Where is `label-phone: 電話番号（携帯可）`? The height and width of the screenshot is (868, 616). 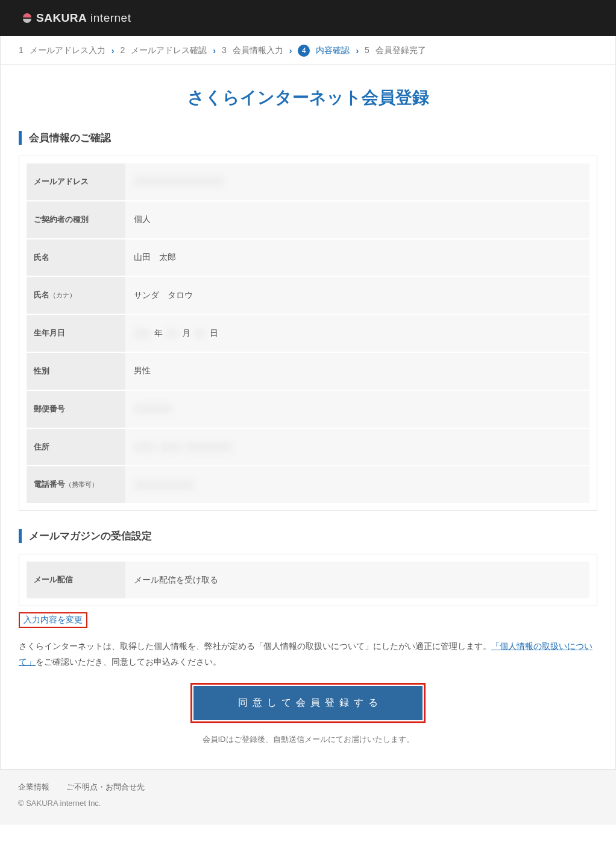
label-phone: 電話番号（携帯可） is located at coordinates (76, 485).